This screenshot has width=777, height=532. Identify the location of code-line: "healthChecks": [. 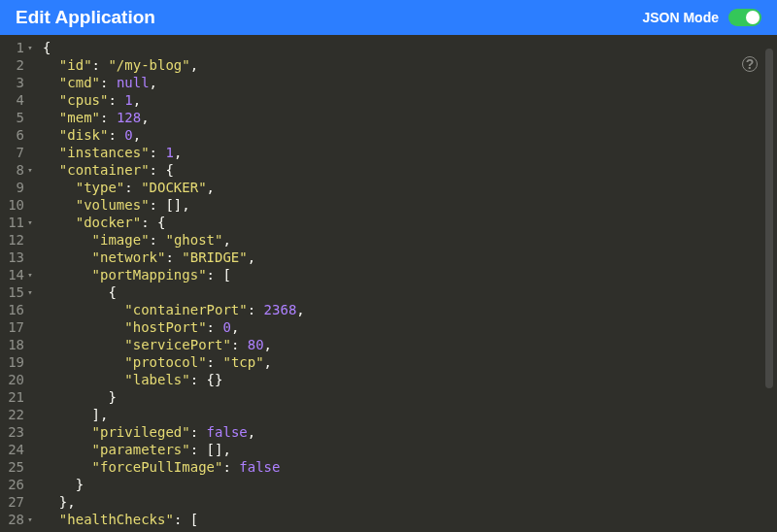
(410, 519).